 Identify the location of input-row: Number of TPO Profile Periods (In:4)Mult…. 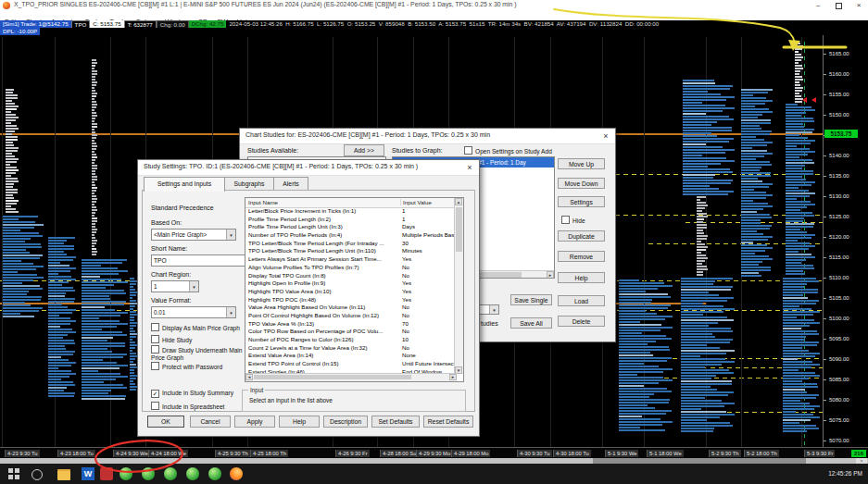
(350, 235).